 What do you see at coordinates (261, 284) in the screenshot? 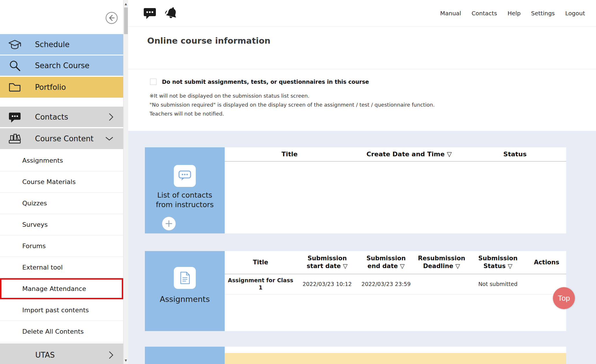
I see `assignment-title: Assignment for Class 1` at bounding box center [261, 284].